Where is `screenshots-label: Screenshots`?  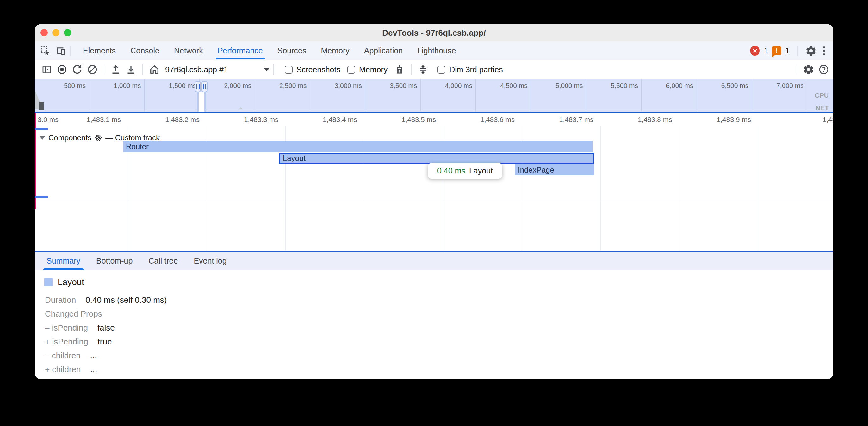
screenshots-label: Screenshots is located at coordinates (318, 70).